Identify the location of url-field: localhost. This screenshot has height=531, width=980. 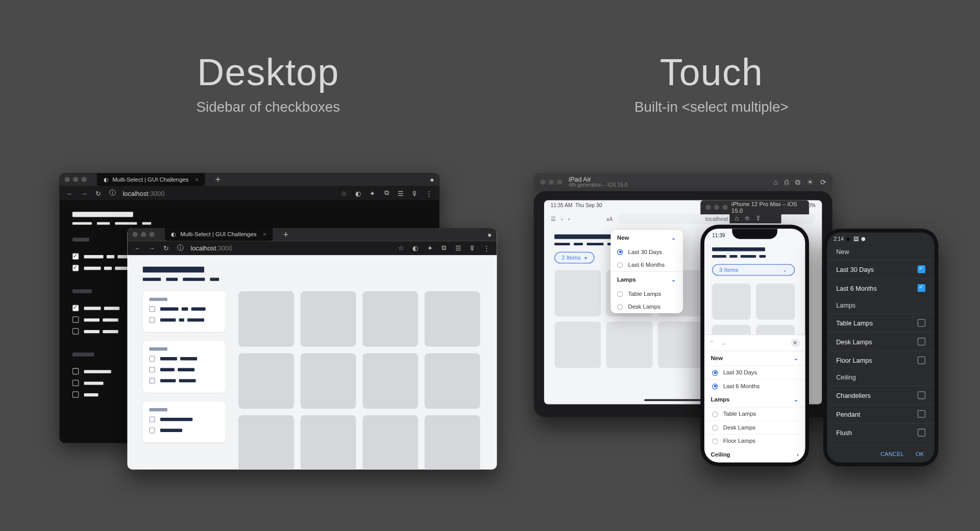
(717, 219).